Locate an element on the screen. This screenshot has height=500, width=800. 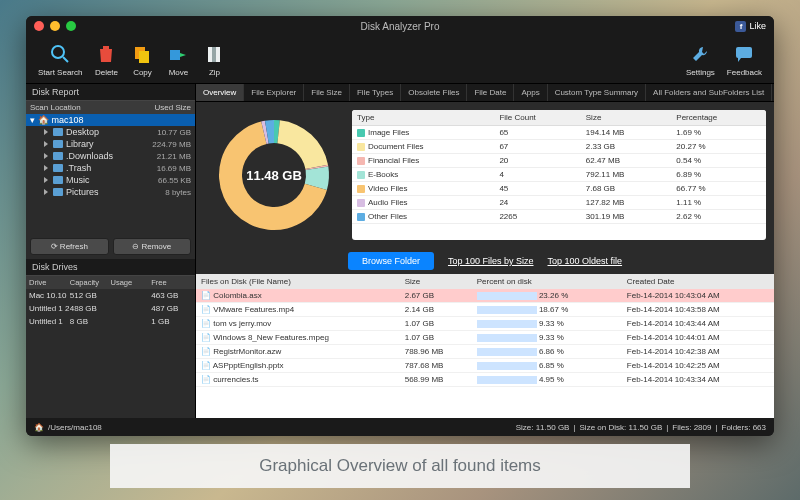
tree-item: .Downloads21.21 MB is located at coordinates (110, 156).